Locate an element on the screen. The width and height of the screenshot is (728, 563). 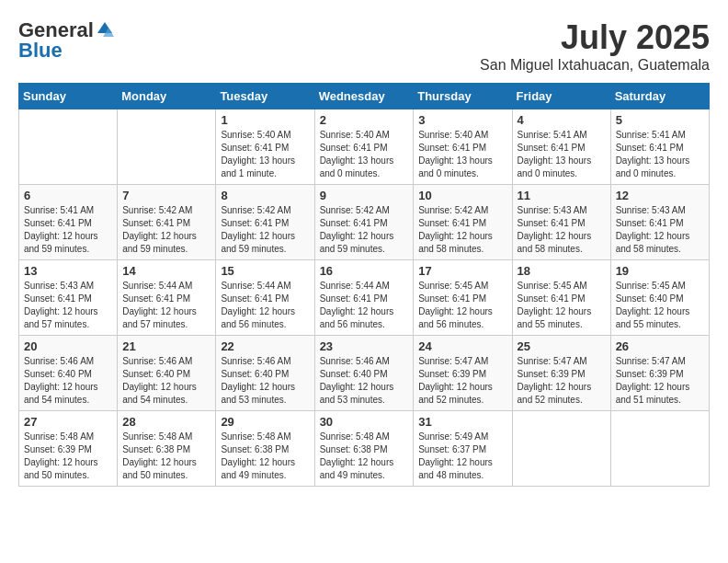
day-number: 3 is located at coordinates (462, 120).